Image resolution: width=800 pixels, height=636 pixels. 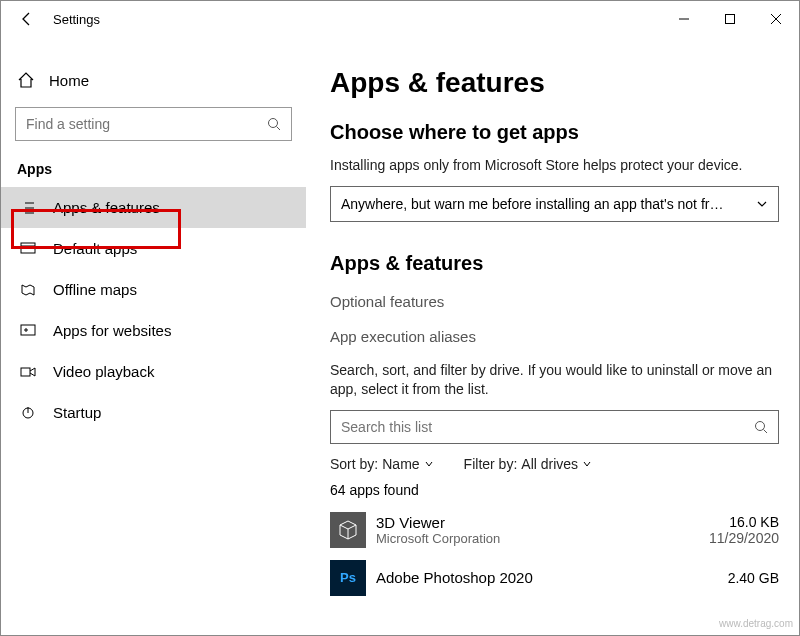 I want to click on source-heading: Choose where to get apps, so click(x=554, y=132).